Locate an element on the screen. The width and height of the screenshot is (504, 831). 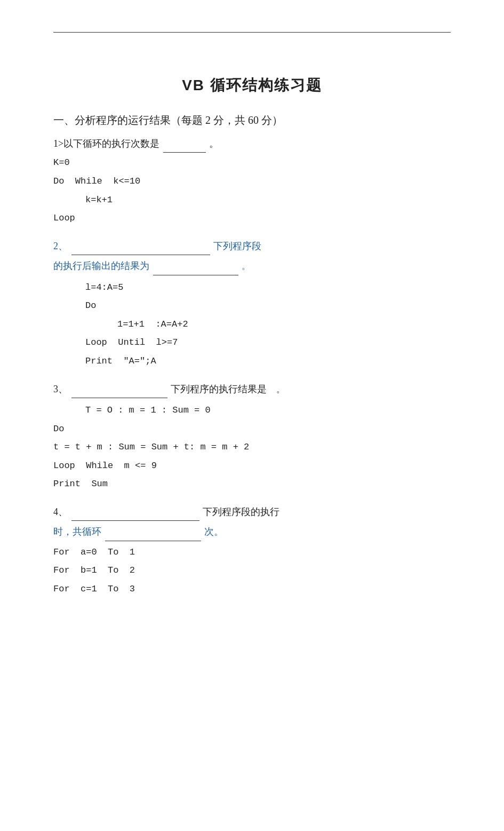
q2-label-after: 下列程序段 is located at coordinates (237, 246).